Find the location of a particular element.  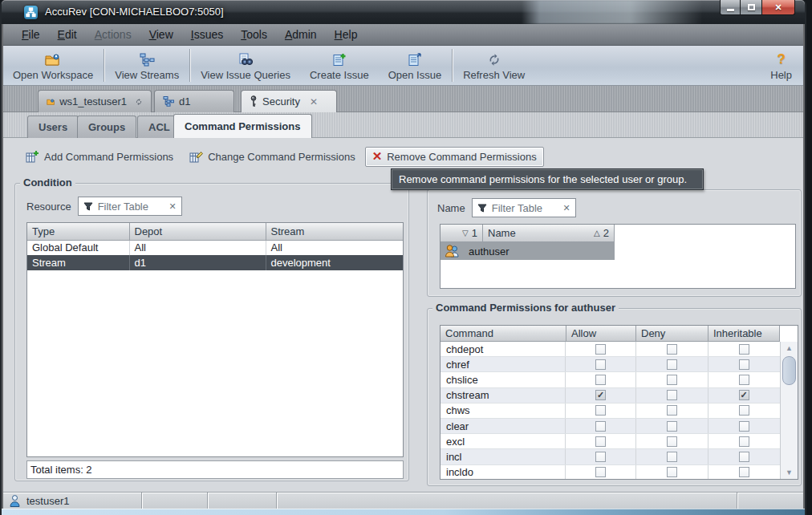

menu-admin: Admin is located at coordinates (301, 34).